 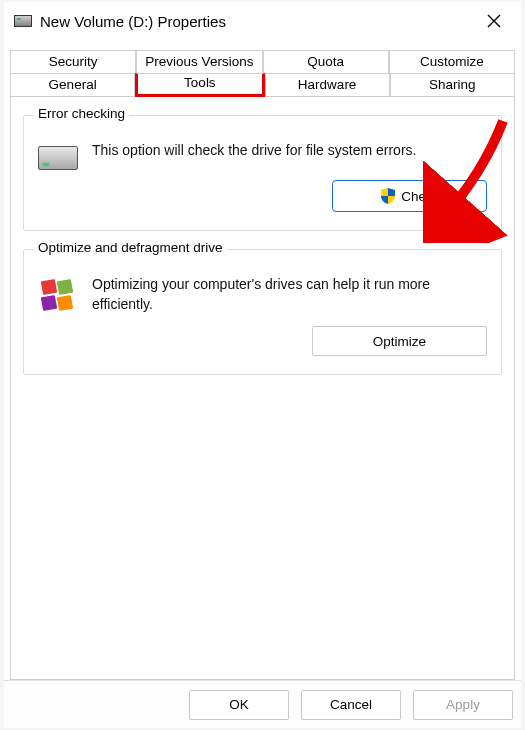 What do you see at coordinates (452, 62) in the screenshot?
I see `tab-label: Customize` at bounding box center [452, 62].